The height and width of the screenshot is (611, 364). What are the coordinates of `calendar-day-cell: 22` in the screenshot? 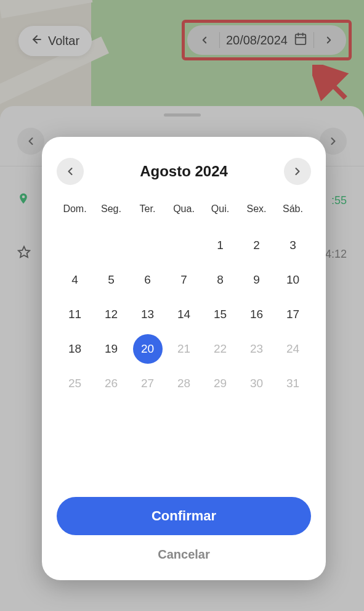 It's located at (220, 349).